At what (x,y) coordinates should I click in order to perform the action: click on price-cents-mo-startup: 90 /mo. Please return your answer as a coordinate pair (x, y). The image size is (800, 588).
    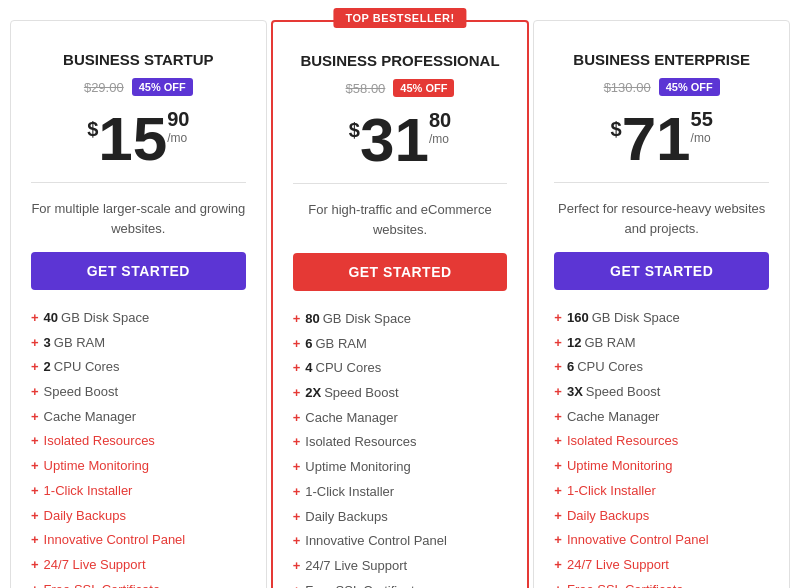
    Looking at the image, I should click on (178, 130).